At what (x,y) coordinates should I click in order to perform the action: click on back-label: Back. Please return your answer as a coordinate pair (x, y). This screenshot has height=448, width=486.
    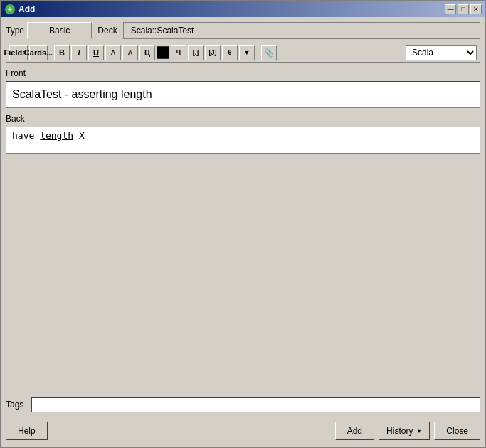
    Looking at the image, I should click on (243, 119).